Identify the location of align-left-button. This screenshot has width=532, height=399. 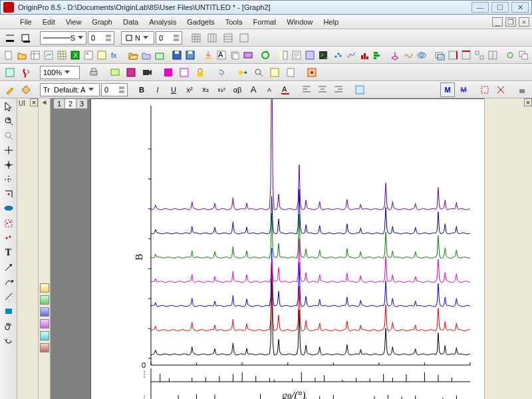
(307, 90).